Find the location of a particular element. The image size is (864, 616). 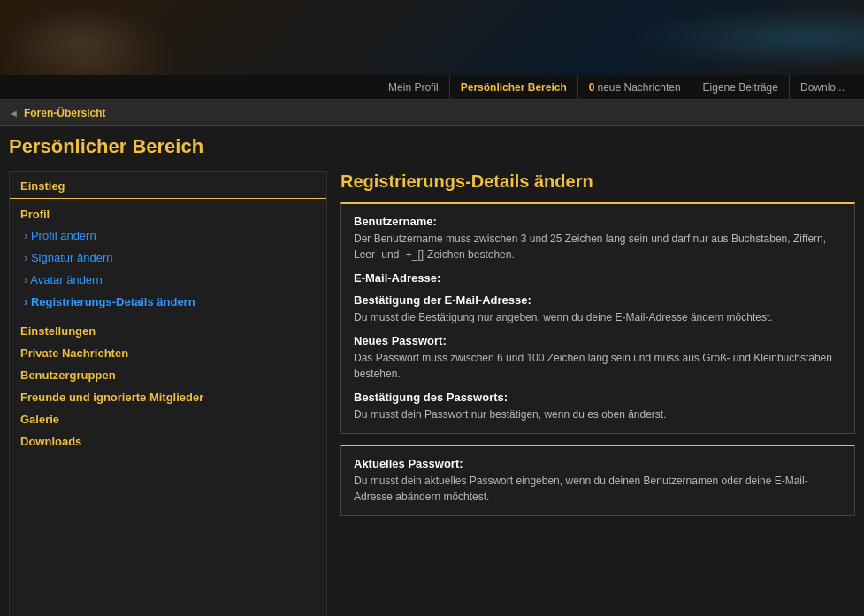

sidebar-item-private-nachrichten: Private Nachrichten is located at coordinates (168, 354).